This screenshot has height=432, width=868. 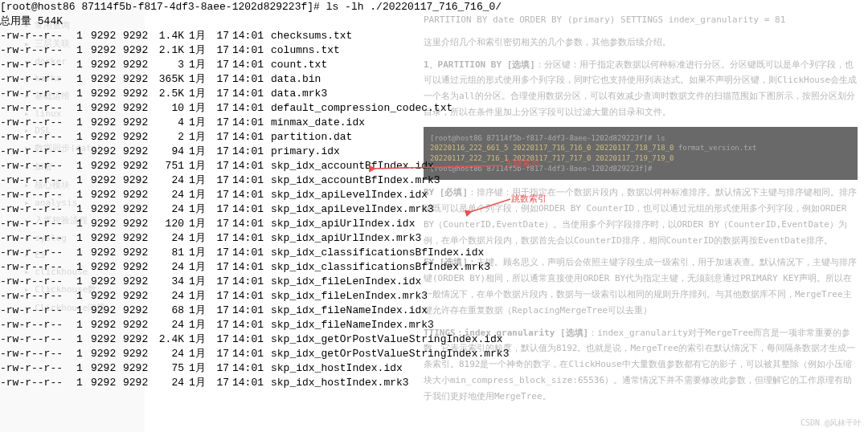 What do you see at coordinates (172, 253) in the screenshot?
I see `size: 81` at bounding box center [172, 253].